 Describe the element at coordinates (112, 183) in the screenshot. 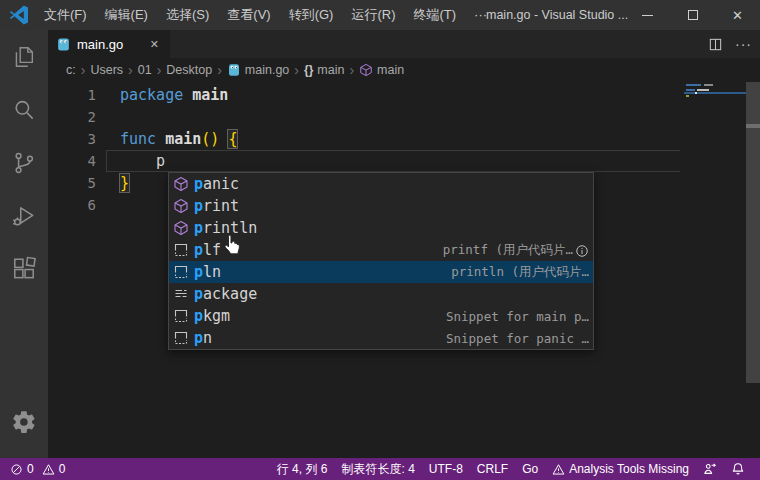

I see `code-text: }` at that location.